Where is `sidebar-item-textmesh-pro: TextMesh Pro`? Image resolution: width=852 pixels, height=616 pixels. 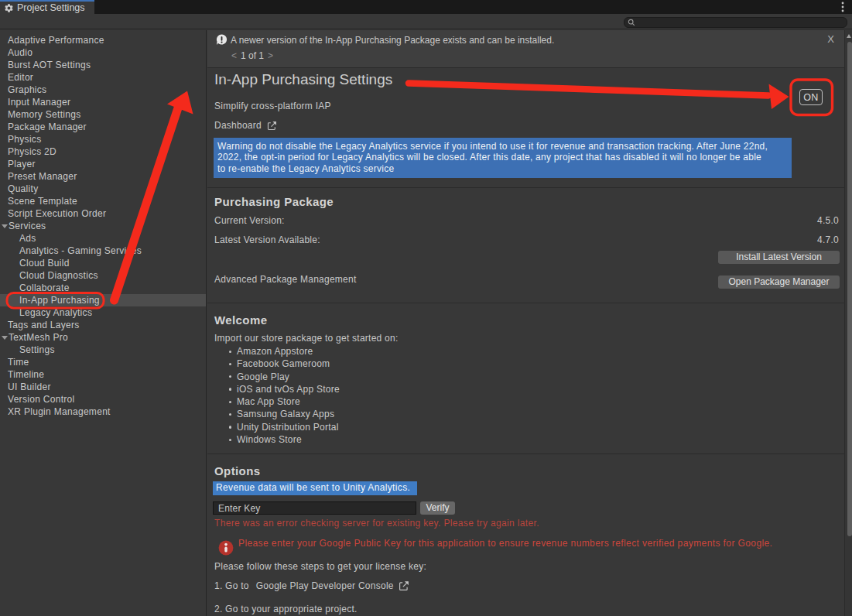
sidebar-item-textmesh-pro: TextMesh Pro is located at coordinates (103, 337).